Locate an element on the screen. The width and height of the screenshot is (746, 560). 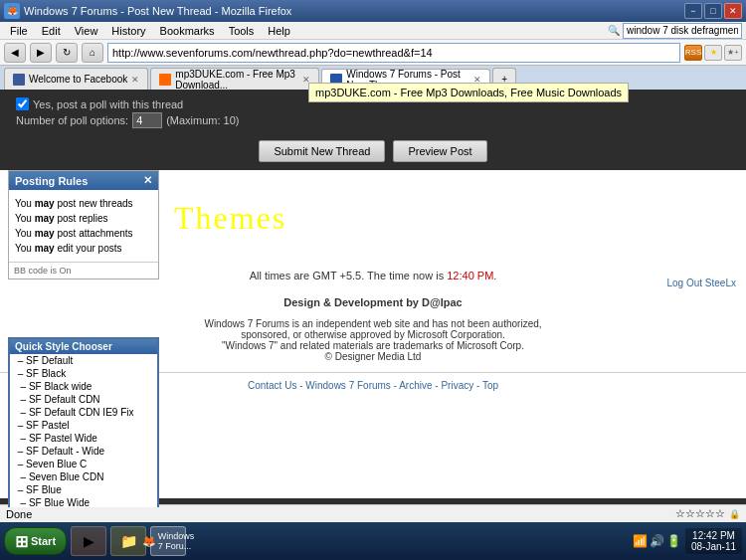
disclaimer-2: sponsored, or otherwise approved by Micr… is located at coordinates (373, 334).